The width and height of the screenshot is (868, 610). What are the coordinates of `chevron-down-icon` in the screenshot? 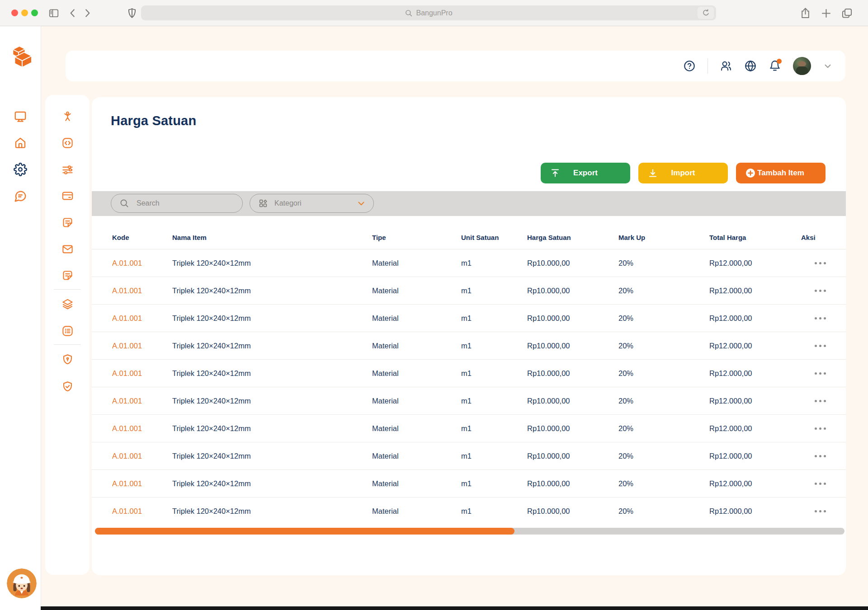 It's located at (828, 66).